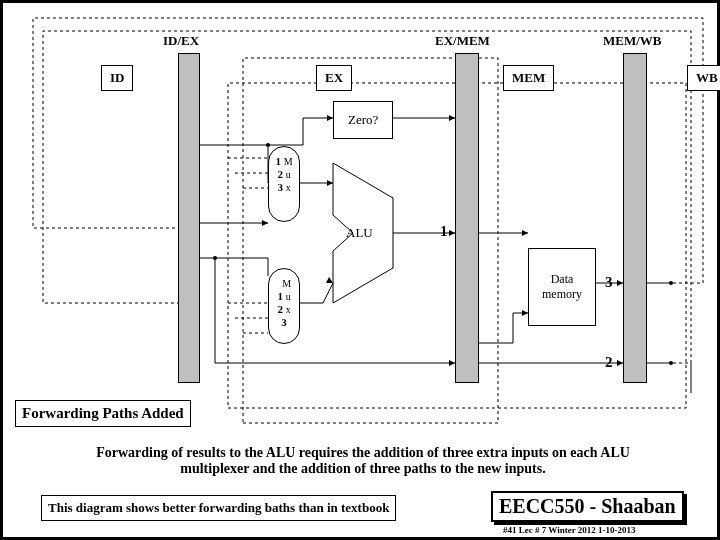  Describe the element at coordinates (181, 41) in the screenshot. I see `header-idex: ID/EX` at that location.